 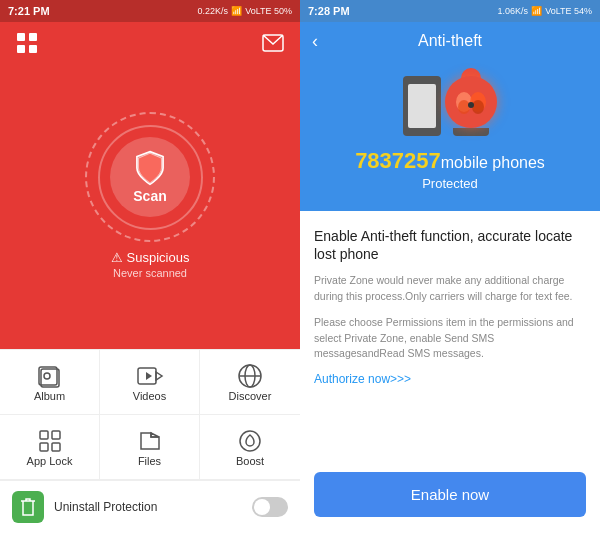 What do you see at coordinates (150, 177) in the screenshot?
I see `scan-button: Scan` at bounding box center [150, 177].